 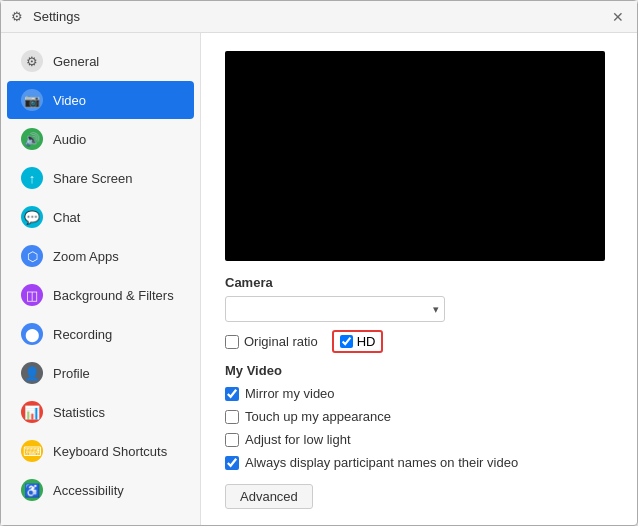 What do you see at coordinates (321, 16) in the screenshot?
I see `window-title: Settings` at bounding box center [321, 16].